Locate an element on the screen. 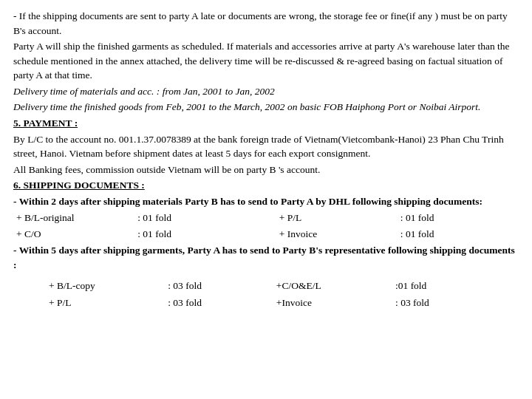  btrow1-col2: : 03 fold is located at coordinates (216, 286).